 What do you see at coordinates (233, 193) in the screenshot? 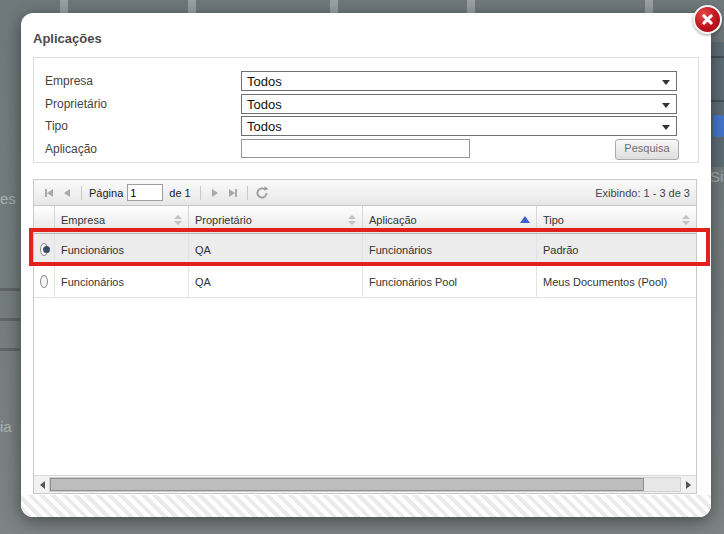
I see `last-page-button` at bounding box center [233, 193].